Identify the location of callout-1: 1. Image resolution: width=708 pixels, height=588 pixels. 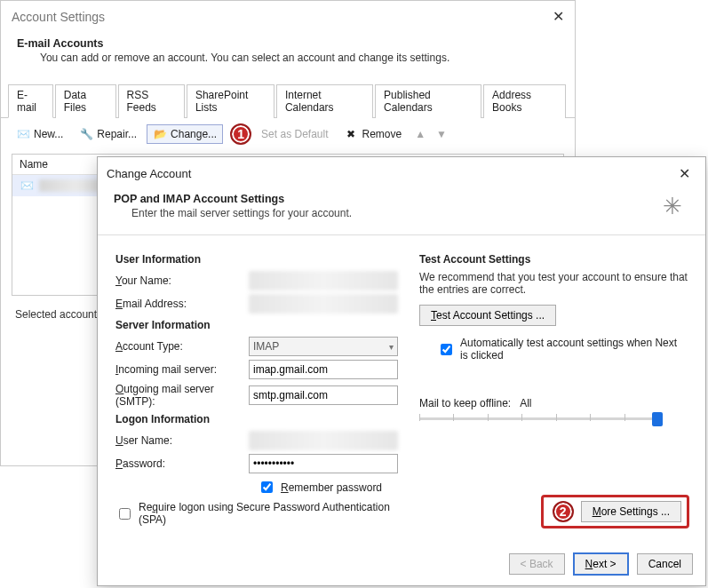
(241, 134).